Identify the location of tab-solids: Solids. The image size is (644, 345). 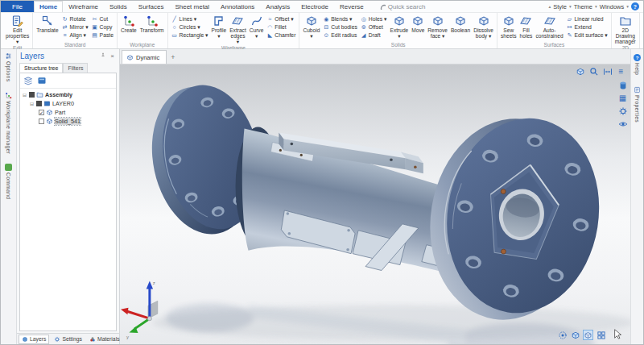
(118, 6).